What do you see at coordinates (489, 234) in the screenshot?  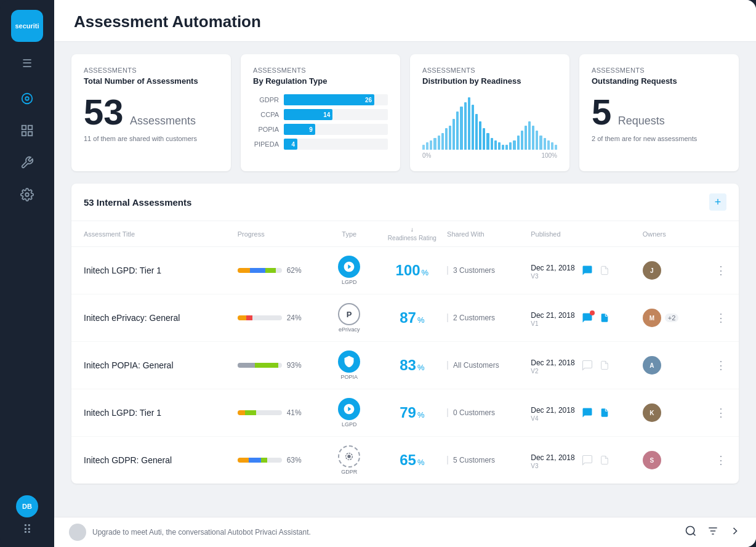 I see `col-header-shared: Shared With` at bounding box center [489, 234].